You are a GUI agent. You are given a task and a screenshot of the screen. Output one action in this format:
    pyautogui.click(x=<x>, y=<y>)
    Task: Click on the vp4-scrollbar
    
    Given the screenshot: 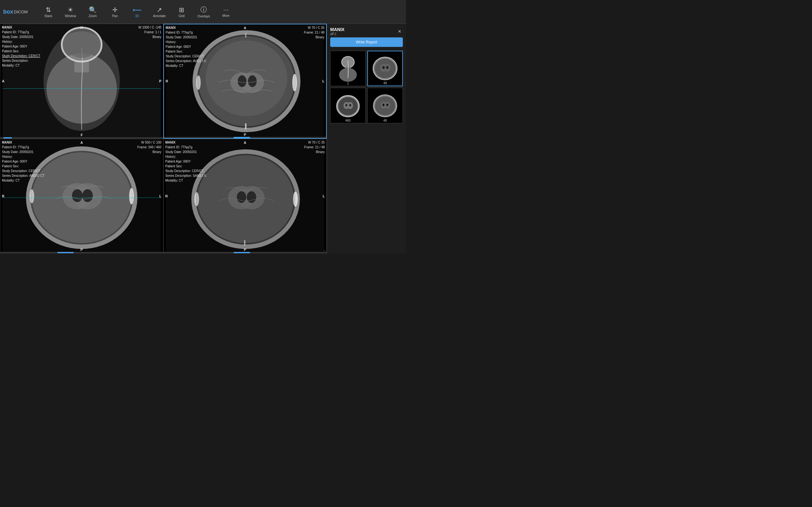 What is the action you would take?
    pyautogui.click(x=245, y=252)
    